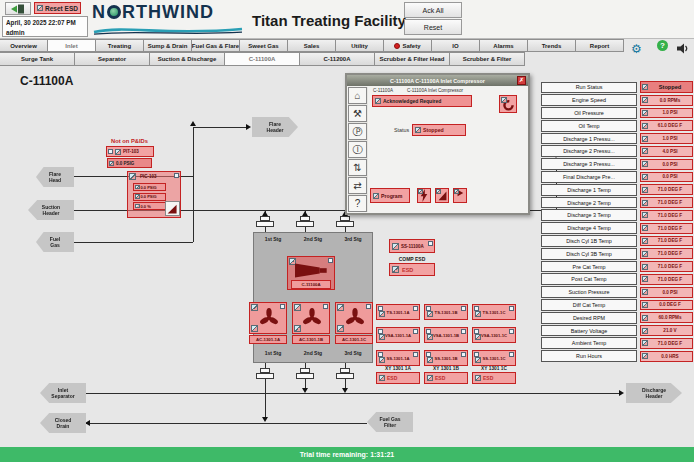 This screenshot has height=462, width=694. I want to click on tab-alarms: Alarms, so click(504, 46).